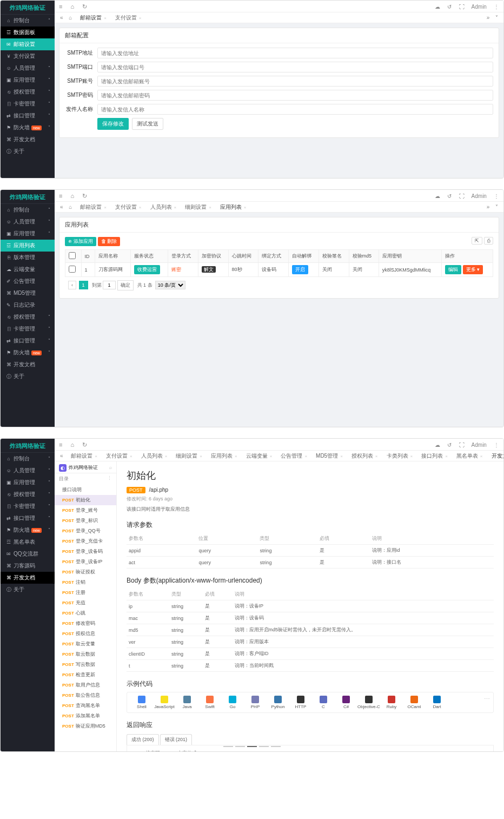  I want to click on doc-item-写云数据: POST写云数据, so click(85, 664).